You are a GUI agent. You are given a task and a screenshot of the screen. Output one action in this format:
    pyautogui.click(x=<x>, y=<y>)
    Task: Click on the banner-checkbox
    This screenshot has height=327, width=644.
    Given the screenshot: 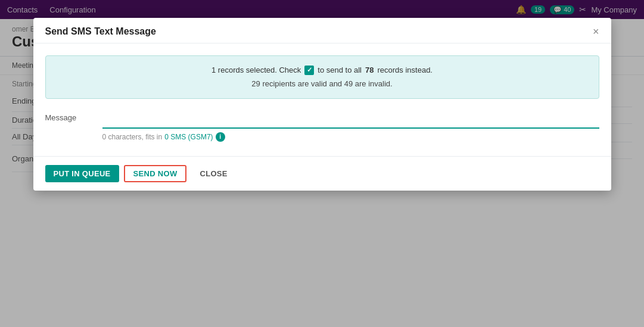 What is the action you would take?
    pyautogui.click(x=309, y=70)
    